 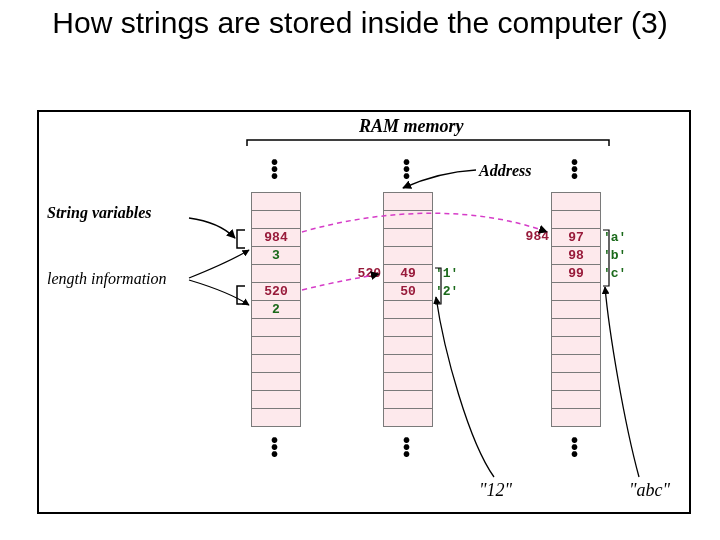 What do you see at coordinates (618, 274) in the screenshot?
I see `memory-cell: 'c'` at bounding box center [618, 274].